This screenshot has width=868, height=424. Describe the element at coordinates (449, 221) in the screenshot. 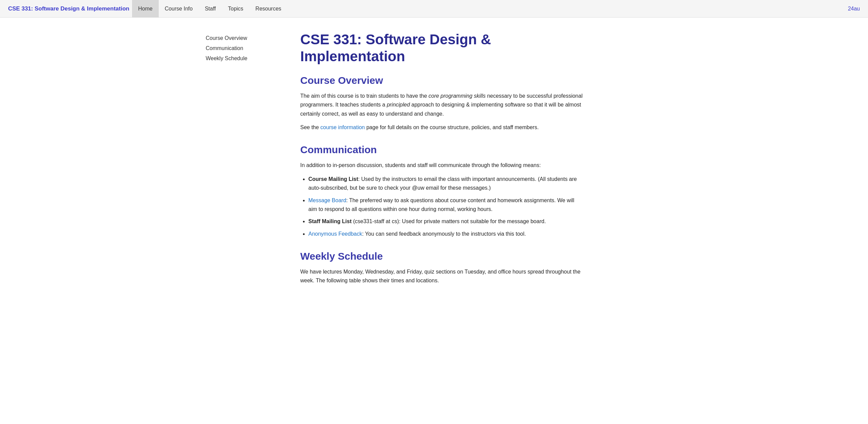

I see `staff-mailing-text: (cse331-staff at cs): Used for private m…` at that location.